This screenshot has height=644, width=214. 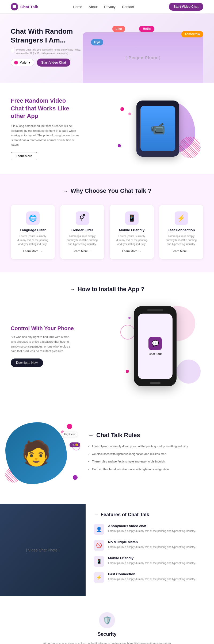 I want to click on free-text: Free Random Video Chat that Works Like o…, so click(x=45, y=129).